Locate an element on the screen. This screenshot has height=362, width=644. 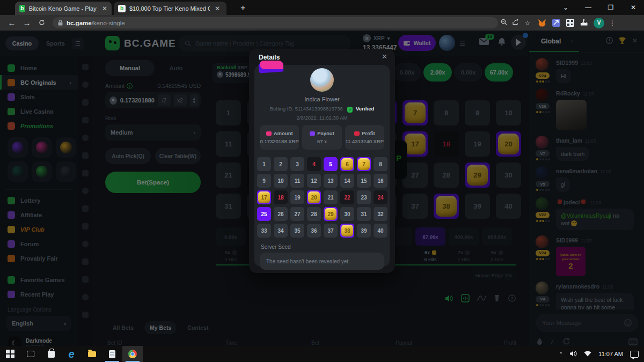
share-icon is located at coordinates (516, 23).